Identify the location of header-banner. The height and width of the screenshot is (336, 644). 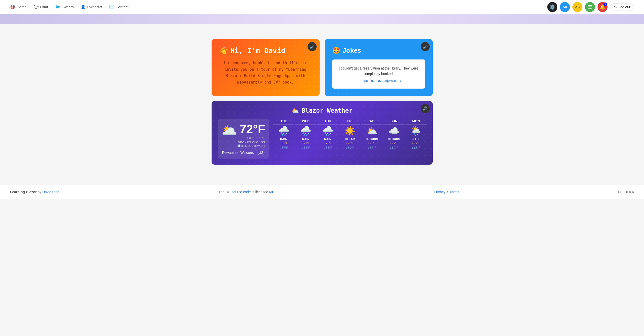
(322, 19).